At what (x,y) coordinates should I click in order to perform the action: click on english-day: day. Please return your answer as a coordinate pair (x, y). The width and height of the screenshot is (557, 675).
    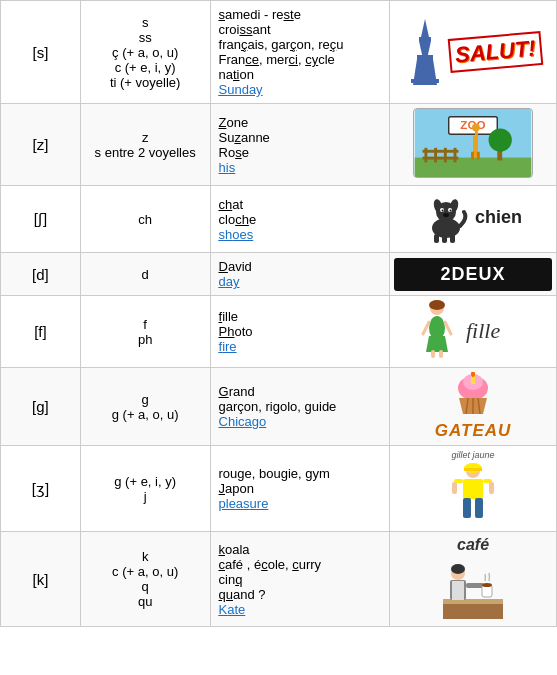
    Looking at the image, I should click on (230, 282).